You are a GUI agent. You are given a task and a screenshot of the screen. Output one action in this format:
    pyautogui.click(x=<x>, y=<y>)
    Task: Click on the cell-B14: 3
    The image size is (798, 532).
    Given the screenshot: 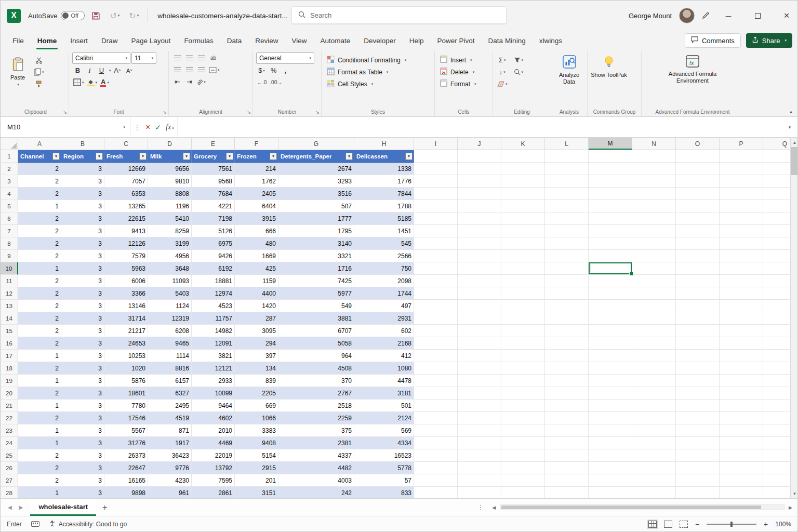 What is the action you would take?
    pyautogui.click(x=83, y=318)
    